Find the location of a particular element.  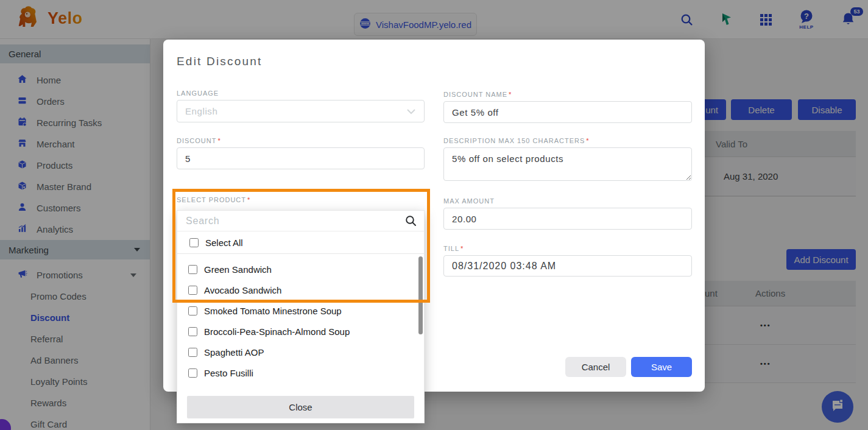

close-dropdown-button: Close is located at coordinates (301, 407).